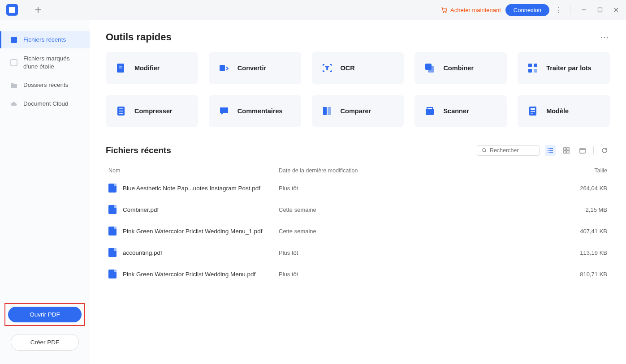 Image resolution: width=626 pixels, height=364 pixels. Describe the element at coordinates (461, 68) in the screenshot. I see `tool-combiner: Combiner` at that location.